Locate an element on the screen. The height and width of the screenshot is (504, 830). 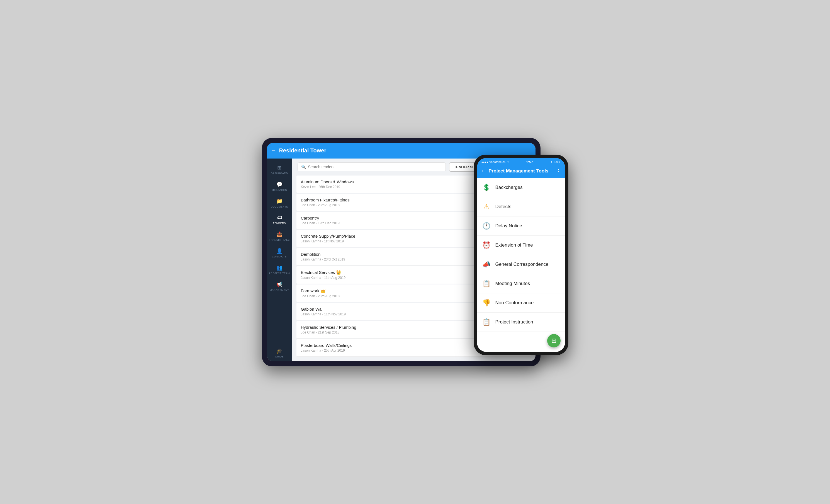
sidebar-item-project-team: 👥 PROJECT TEAM is located at coordinates (280, 270).